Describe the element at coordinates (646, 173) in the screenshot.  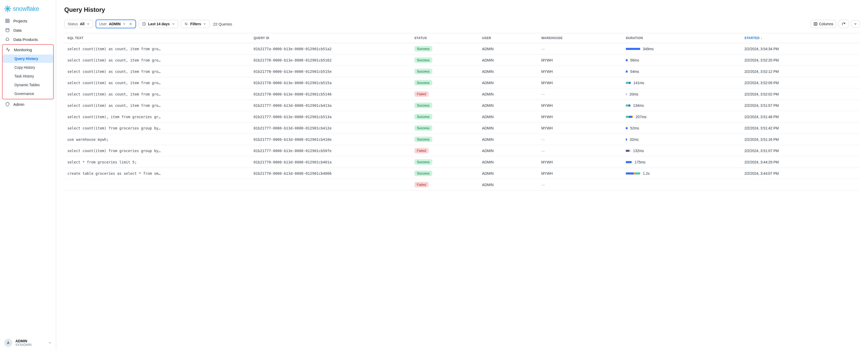
I see `duration-text: 1.2s` at that location.